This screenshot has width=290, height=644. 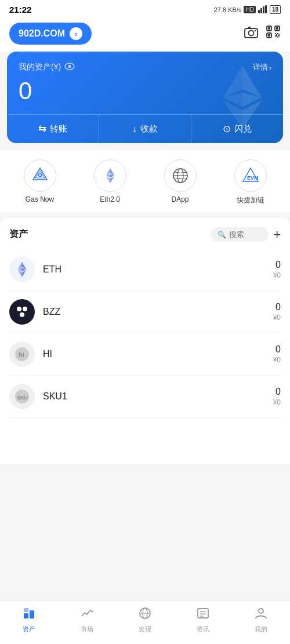 I want to click on nav-assets: 资产, so click(x=29, y=620).